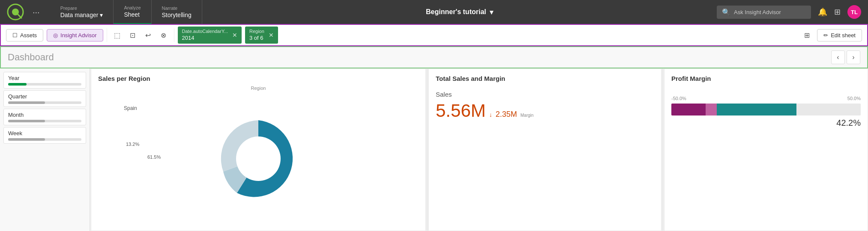 The image size is (868, 231). Describe the element at coordinates (837, 12) in the screenshot. I see `apps-grid-icon: ⊞` at that location.